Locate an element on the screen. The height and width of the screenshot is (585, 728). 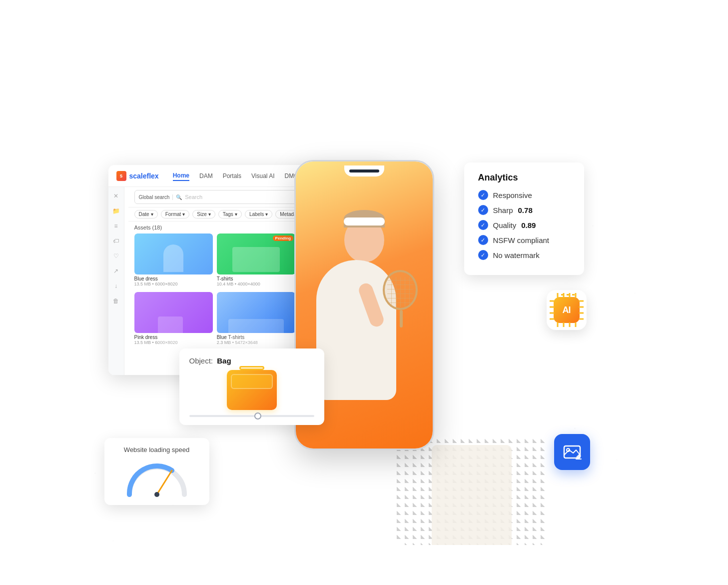
speed-card-title: Website loading speed is located at coordinates (157, 450).